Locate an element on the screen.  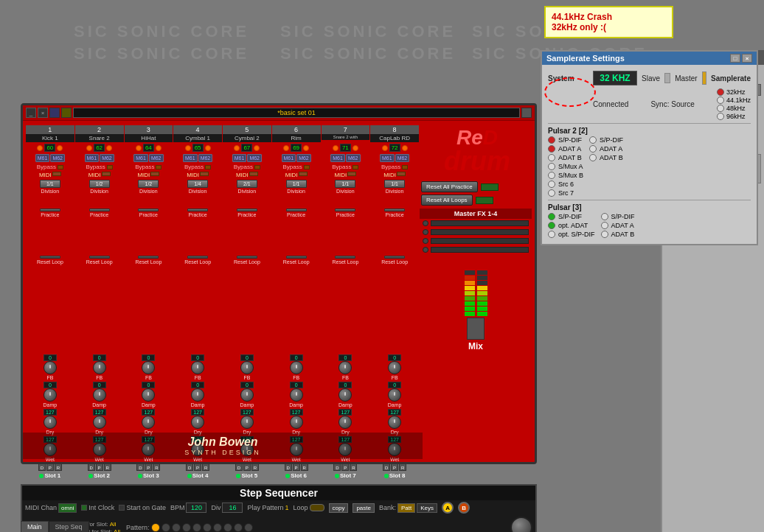
bank-a-btn: A is located at coordinates (448, 508).